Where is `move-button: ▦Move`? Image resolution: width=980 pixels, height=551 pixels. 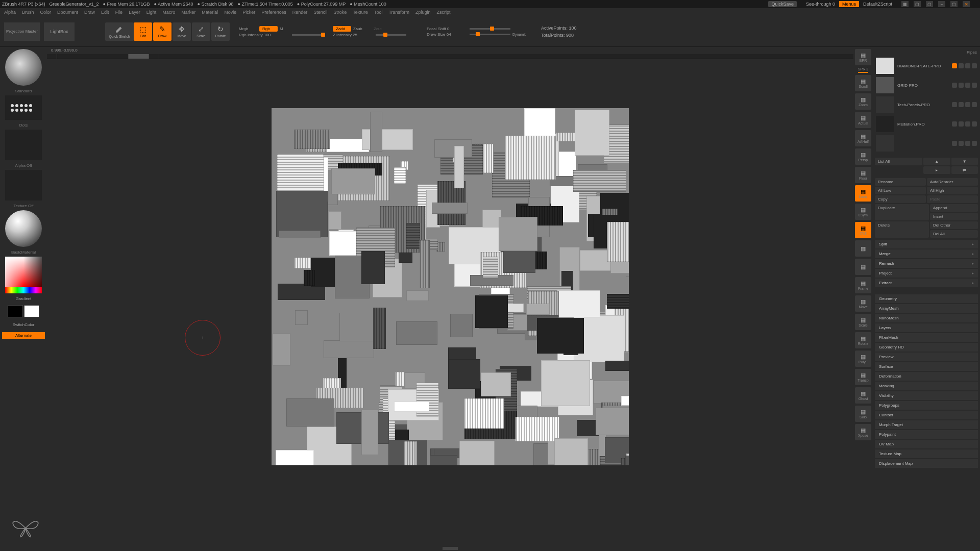 move-button: ▦Move is located at coordinates (863, 304).